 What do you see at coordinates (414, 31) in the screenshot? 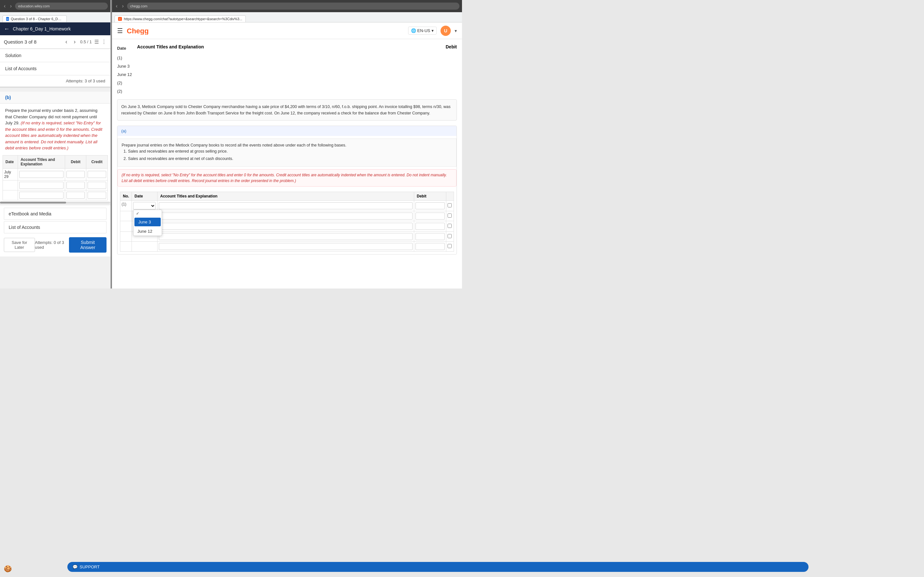
I see `globe-icon: 🌐` at bounding box center [414, 31].